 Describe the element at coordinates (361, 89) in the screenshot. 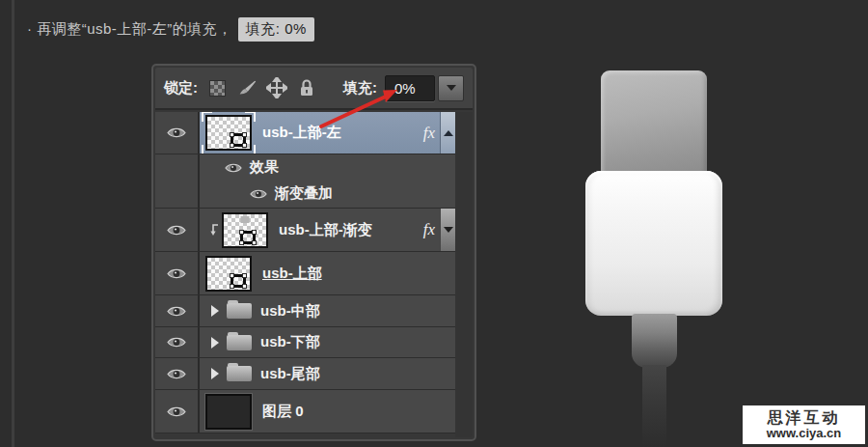

I see `fill-label: 填充:` at that location.